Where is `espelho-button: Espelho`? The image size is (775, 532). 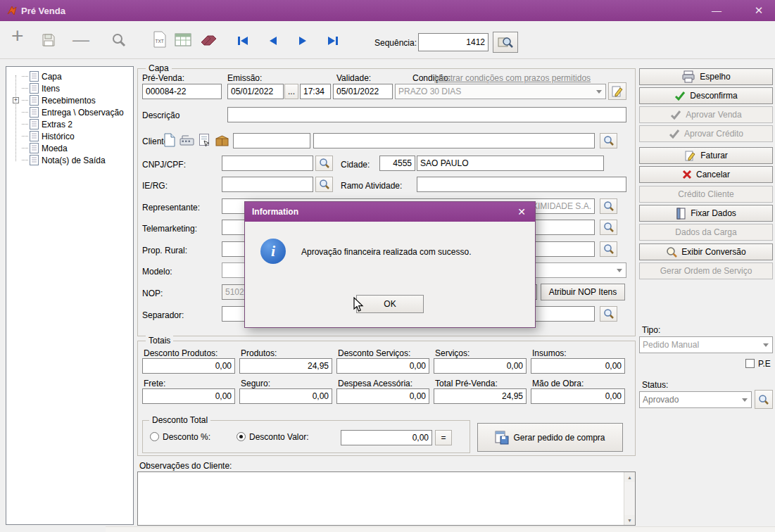
espelho-button: Espelho is located at coordinates (706, 77).